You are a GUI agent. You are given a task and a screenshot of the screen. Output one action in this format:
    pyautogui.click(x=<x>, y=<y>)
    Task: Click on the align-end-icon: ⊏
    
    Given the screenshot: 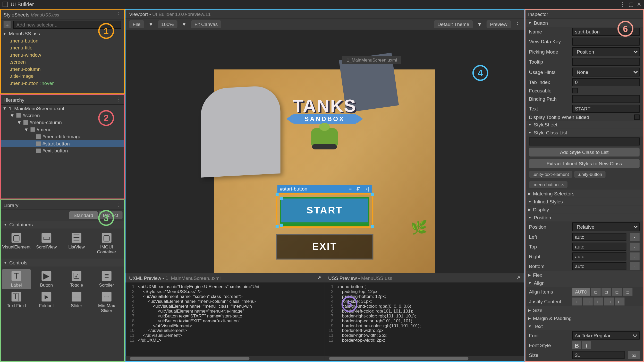 What is the action you would take?
    pyautogui.click(x=617, y=292)
    